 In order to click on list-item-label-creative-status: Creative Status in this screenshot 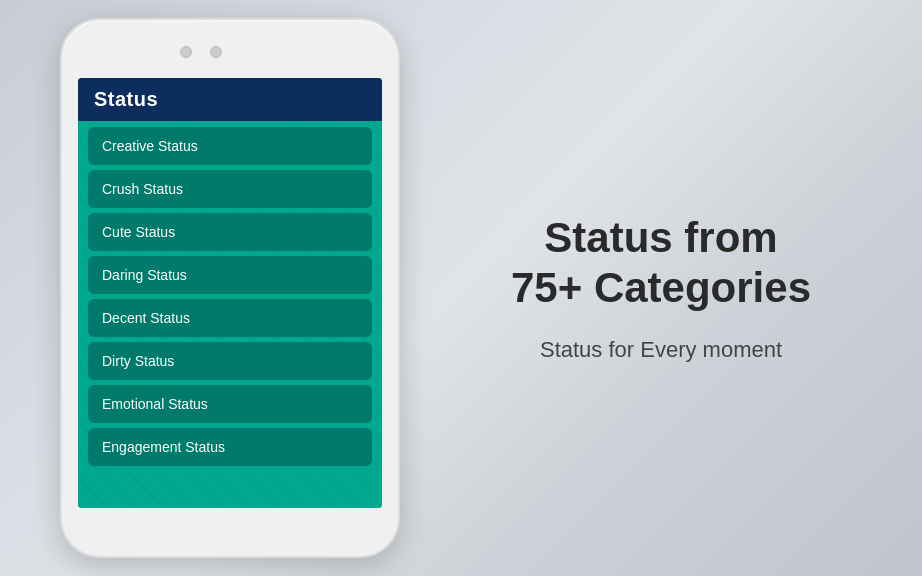, I will do `click(150, 146)`.